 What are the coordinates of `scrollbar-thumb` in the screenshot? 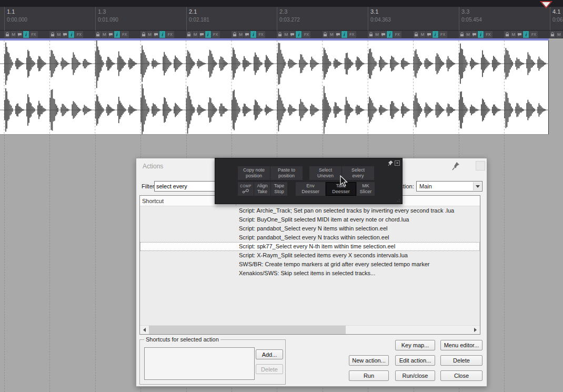 It's located at (247, 330).